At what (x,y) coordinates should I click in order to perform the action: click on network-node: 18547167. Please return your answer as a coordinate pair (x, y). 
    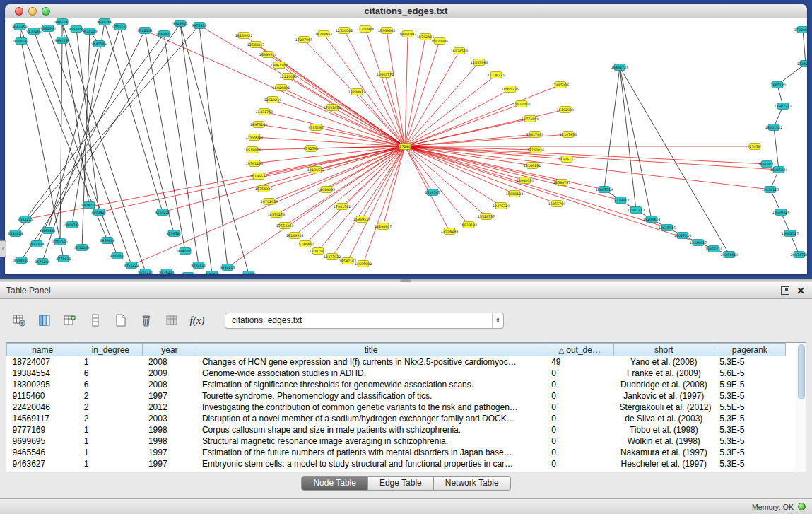
    Looking at the image, I should click on (348, 262).